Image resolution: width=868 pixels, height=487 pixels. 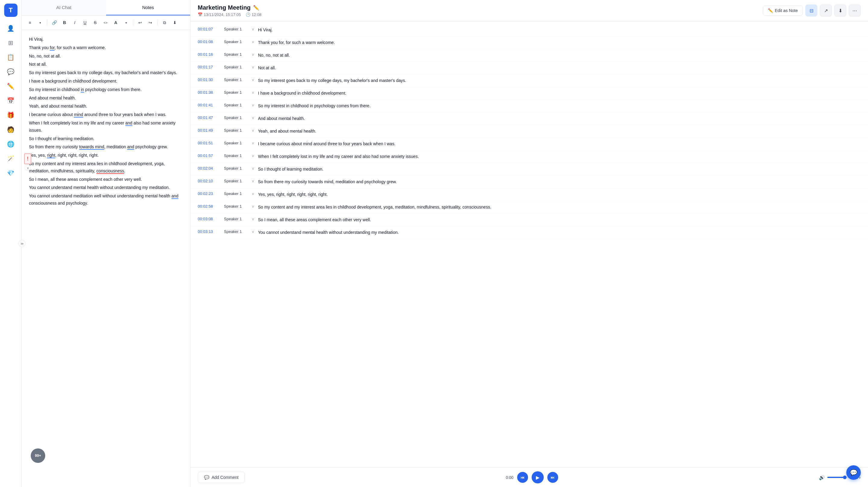 I want to click on tab-bar: AI Chat Notes, so click(x=106, y=8).